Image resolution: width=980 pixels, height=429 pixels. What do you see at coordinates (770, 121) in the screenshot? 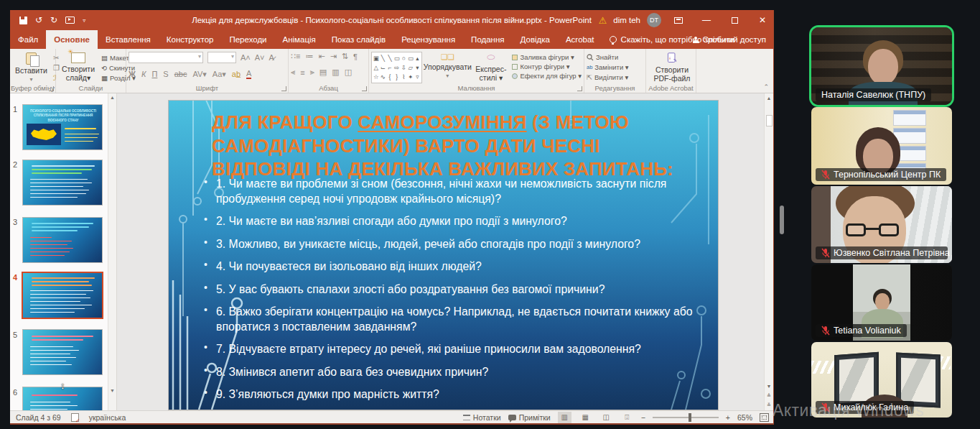
I see `scroll-thumb` at bounding box center [770, 121].